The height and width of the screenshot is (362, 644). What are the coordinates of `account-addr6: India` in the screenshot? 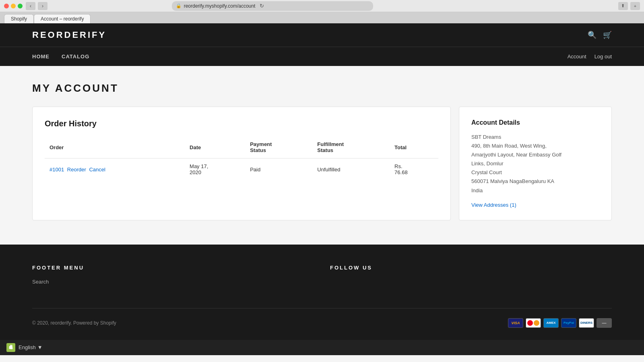 It's located at (477, 191).